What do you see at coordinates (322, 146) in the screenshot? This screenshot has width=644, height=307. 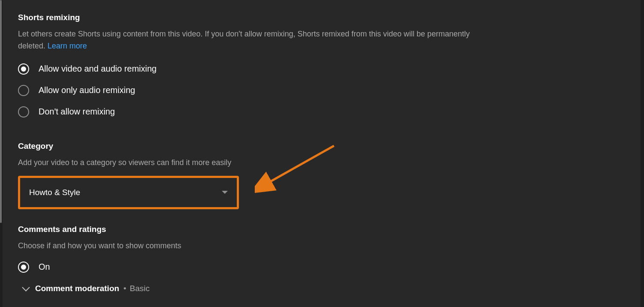 I see `category-title: Category` at bounding box center [322, 146].